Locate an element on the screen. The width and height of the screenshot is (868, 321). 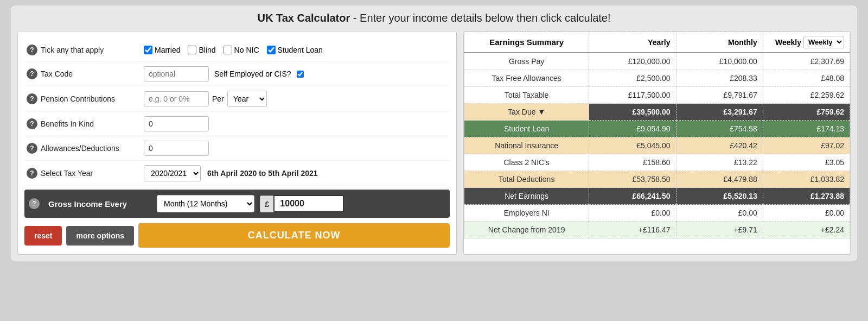
monthly-col-header: Monthly is located at coordinates (719, 42).